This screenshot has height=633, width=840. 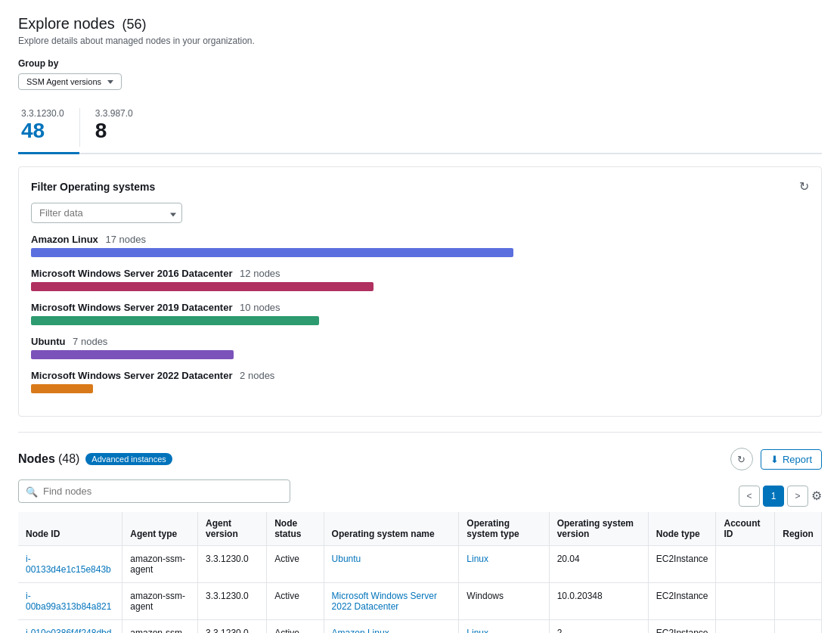 What do you see at coordinates (114, 129) in the screenshot?
I see `version-tab-1: 3.3.987.0 8` at bounding box center [114, 129].